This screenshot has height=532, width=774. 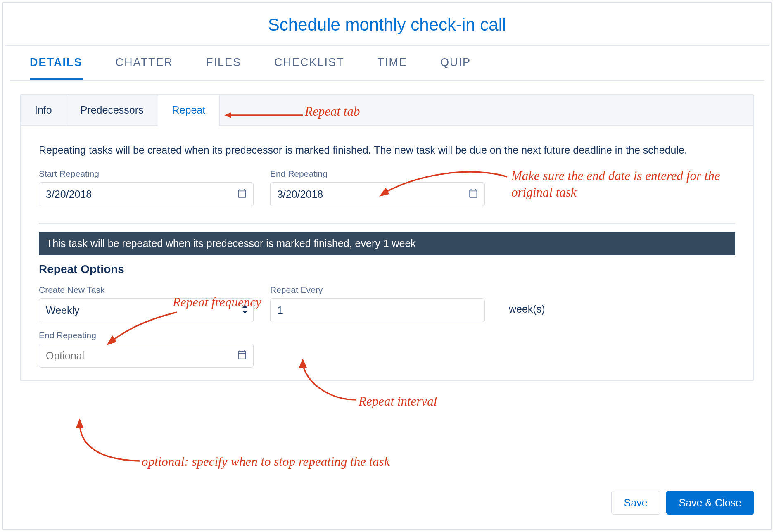 I want to click on repeat-every-field: Repeat Every, so click(x=378, y=304).